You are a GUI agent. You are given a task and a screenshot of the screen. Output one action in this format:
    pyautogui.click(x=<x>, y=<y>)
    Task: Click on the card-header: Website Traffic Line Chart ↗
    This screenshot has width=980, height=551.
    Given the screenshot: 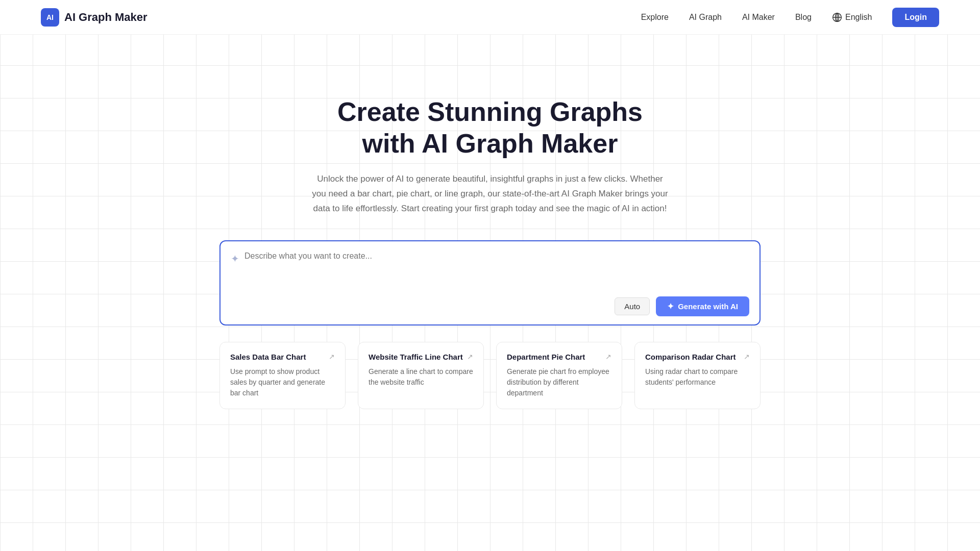 What is the action you would take?
    pyautogui.click(x=421, y=357)
    